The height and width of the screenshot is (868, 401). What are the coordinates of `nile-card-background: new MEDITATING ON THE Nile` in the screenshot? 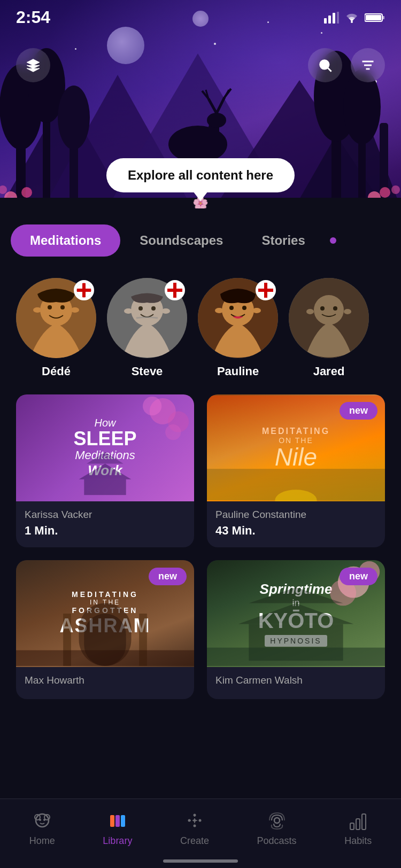 It's located at (296, 448).